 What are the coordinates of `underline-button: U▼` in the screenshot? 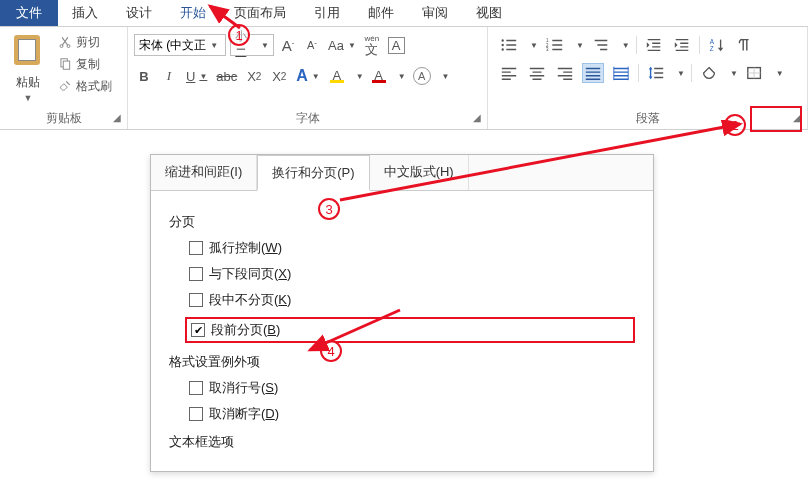 It's located at (196, 76).